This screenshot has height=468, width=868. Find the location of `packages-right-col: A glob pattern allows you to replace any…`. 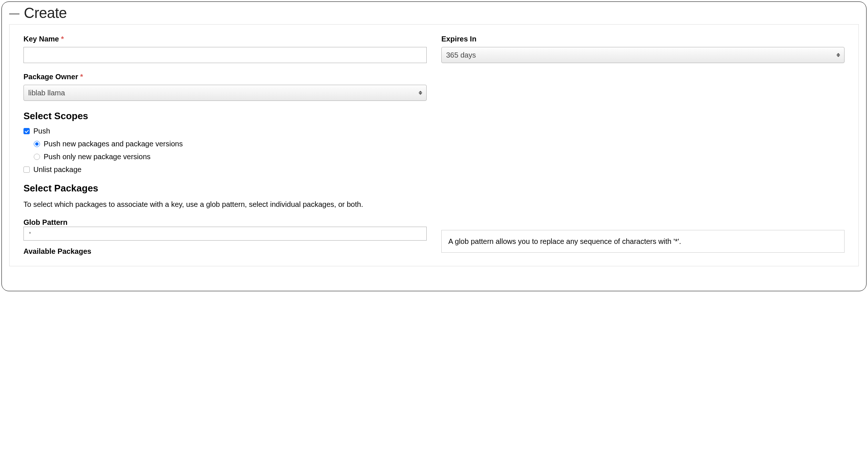

packages-right-col: A glob pattern allows you to replace any… is located at coordinates (643, 235).